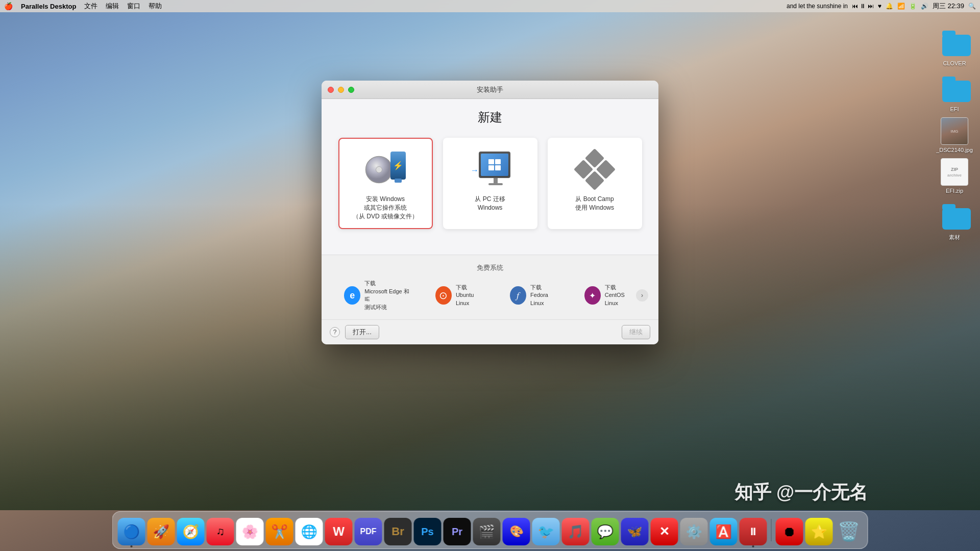 The height and width of the screenshot is (551, 980). I want to click on migrate-pc-label: 从 PC 迁移Windows, so click(490, 204).